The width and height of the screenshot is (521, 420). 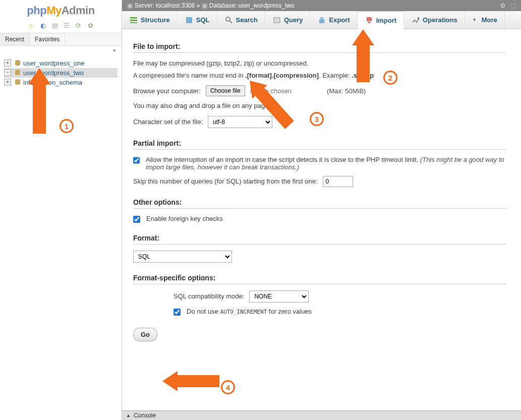 I want to click on console-toggle-icon: ▲, so click(x=128, y=415).